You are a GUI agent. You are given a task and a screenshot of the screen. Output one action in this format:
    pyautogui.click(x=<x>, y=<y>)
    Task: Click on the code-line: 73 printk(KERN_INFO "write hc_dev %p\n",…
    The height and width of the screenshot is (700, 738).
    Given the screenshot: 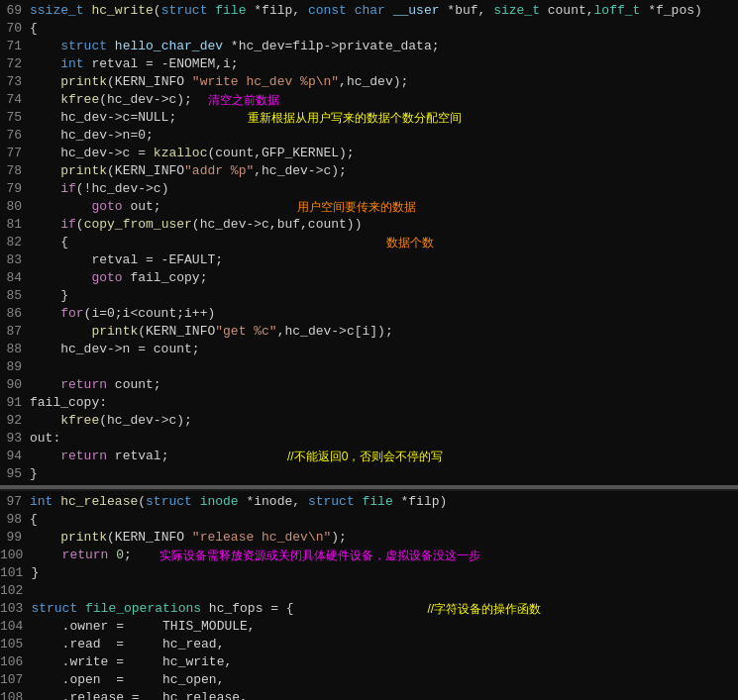 What is the action you would take?
    pyautogui.click(x=369, y=82)
    